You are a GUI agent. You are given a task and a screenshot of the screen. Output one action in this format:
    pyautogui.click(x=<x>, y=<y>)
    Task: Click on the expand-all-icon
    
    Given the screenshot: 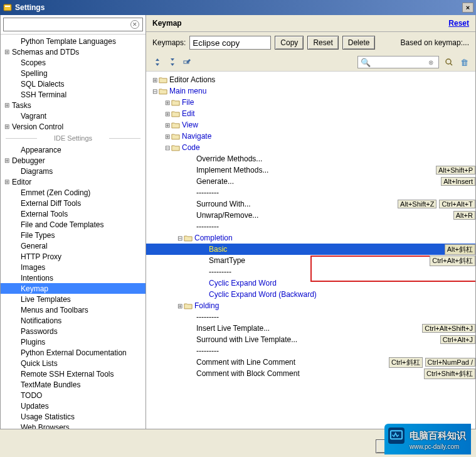 What is the action you would take?
    pyautogui.click(x=157, y=62)
    